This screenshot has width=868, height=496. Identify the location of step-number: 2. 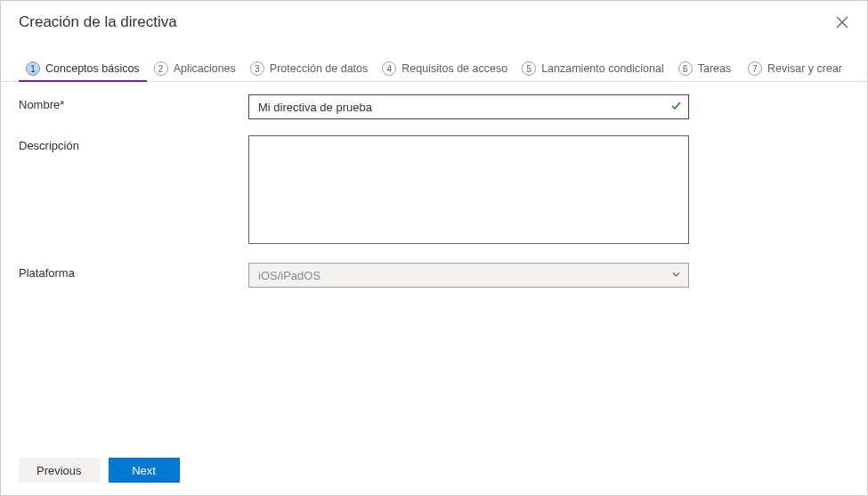
(161, 69).